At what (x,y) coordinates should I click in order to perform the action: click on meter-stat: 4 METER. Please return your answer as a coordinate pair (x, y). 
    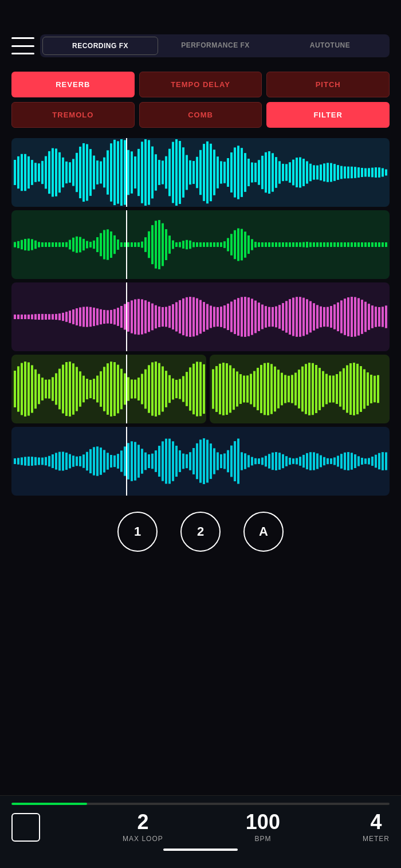
    Looking at the image, I should click on (376, 827).